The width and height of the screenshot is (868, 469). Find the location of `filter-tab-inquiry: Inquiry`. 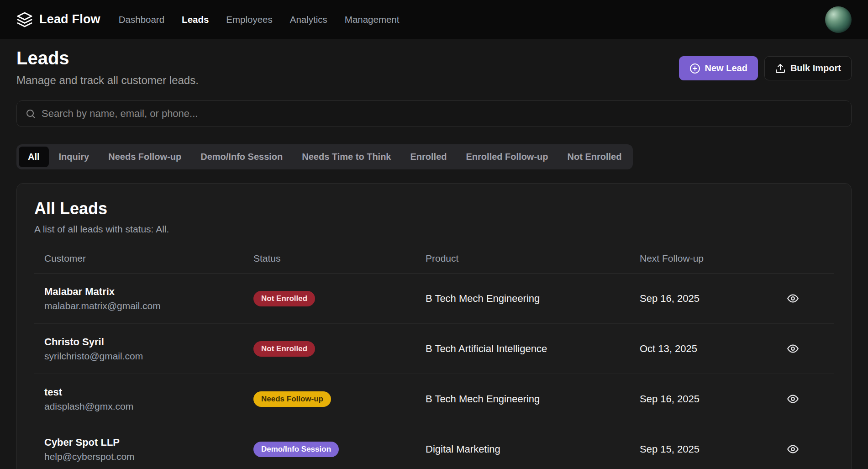

filter-tab-inquiry: Inquiry is located at coordinates (74, 157).